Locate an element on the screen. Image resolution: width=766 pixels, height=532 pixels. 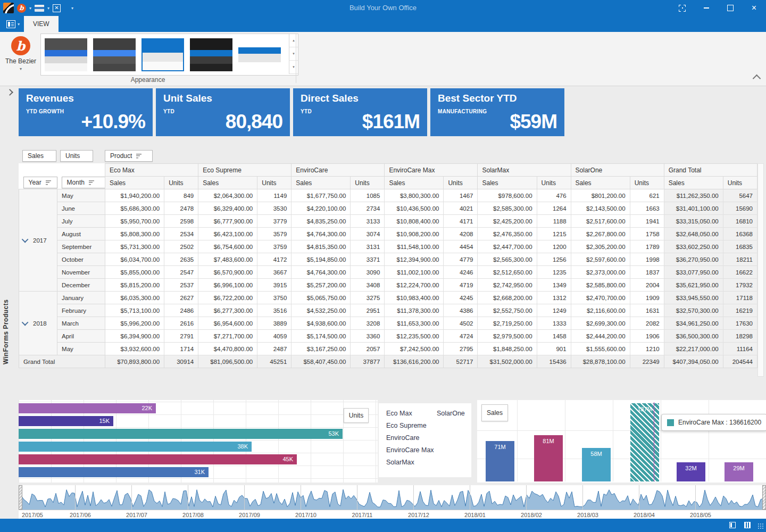
value-cell: $6,754,600.00 is located at coordinates (228, 247).